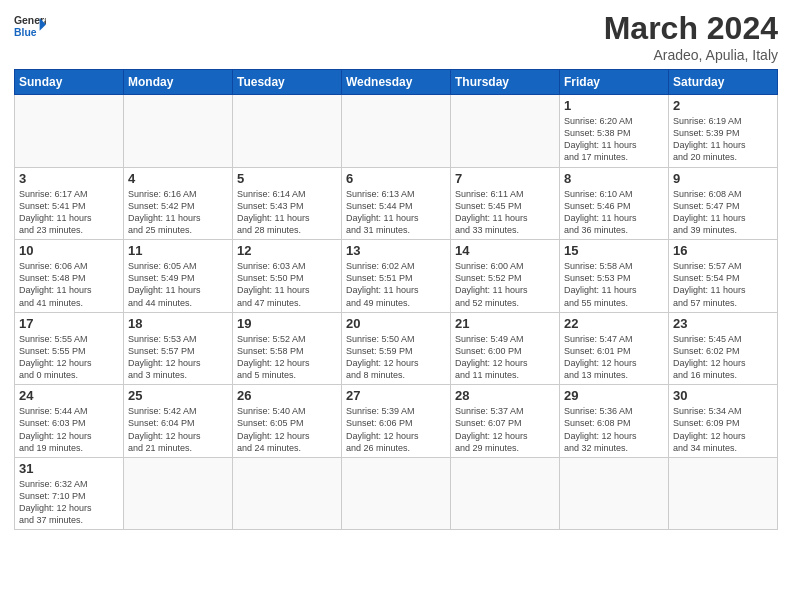 The image size is (792, 612). I want to click on day-info: Sunrise: 6:16 AM Sunset: 5:42 PM Dayligh…, so click(178, 212).